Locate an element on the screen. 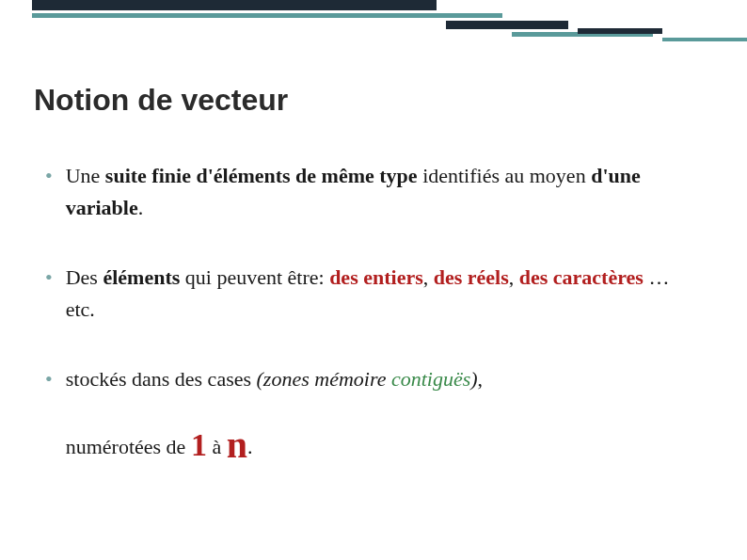 The height and width of the screenshot is (560, 747). text-bold: éléments is located at coordinates (141, 277).